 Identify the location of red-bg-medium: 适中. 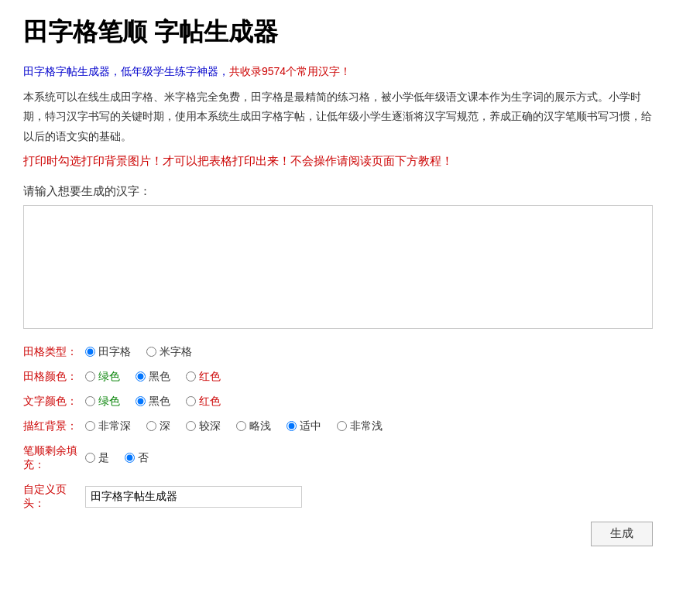
(304, 426).